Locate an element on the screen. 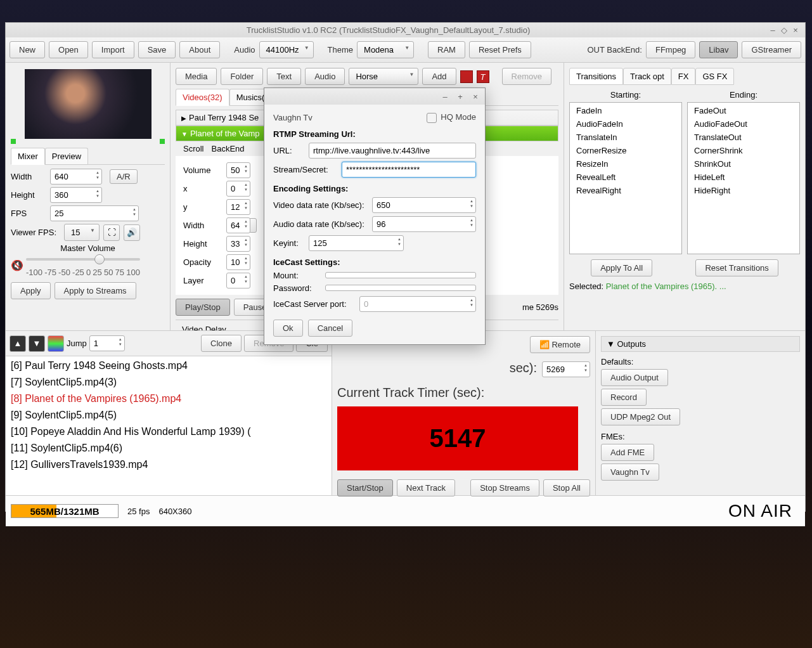  outputs-header: ▼ Outputs is located at coordinates (700, 344).